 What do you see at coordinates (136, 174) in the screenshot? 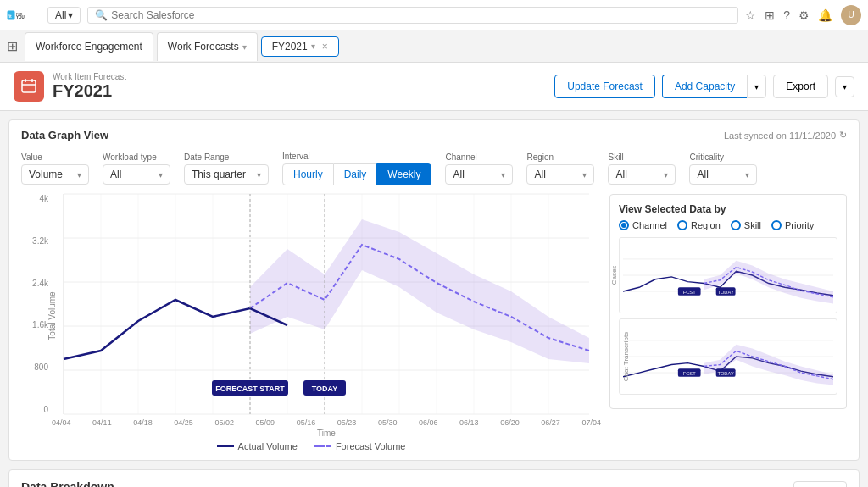
I see `workload-select: All ▾` at bounding box center [136, 174].